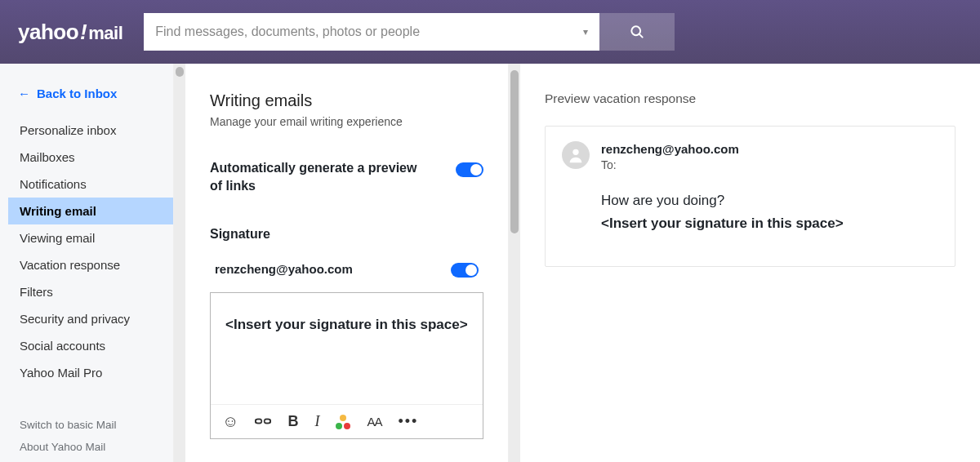 This screenshot has width=980, height=462. I want to click on setting-link-preview: Automatically generate a preview of link…, so click(346, 176).